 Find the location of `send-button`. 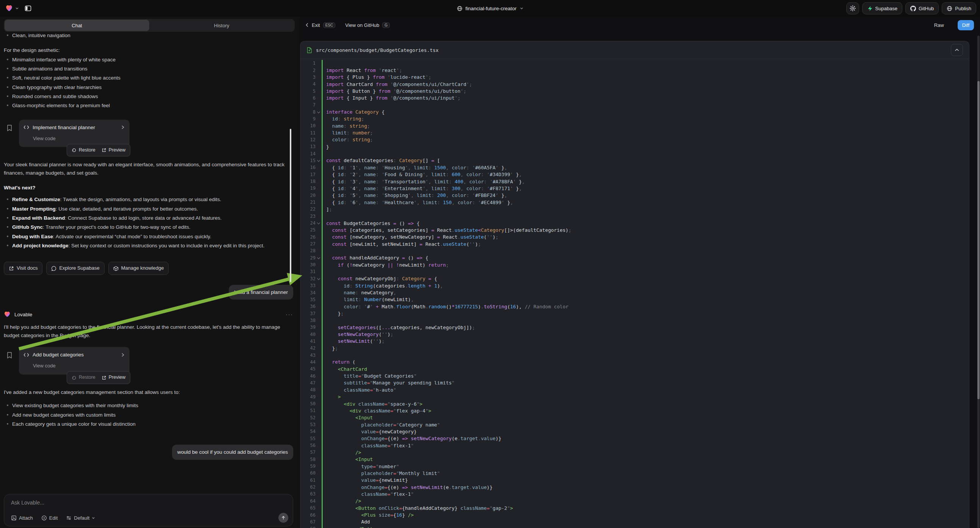

send-button is located at coordinates (283, 518).